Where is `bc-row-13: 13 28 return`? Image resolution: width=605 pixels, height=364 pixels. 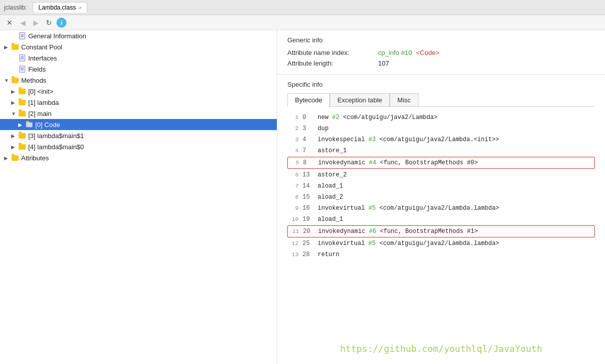
bc-row-13: 13 28 return is located at coordinates (441, 255).